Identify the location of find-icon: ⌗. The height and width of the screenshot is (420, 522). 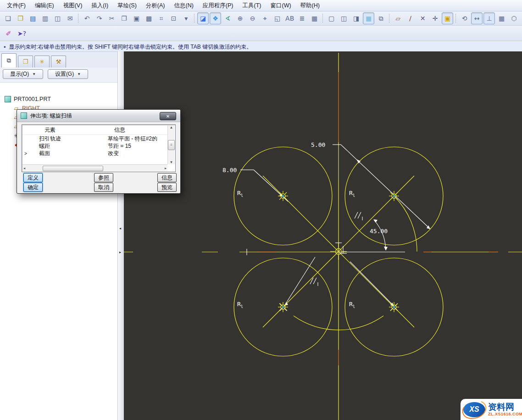
(161, 18).